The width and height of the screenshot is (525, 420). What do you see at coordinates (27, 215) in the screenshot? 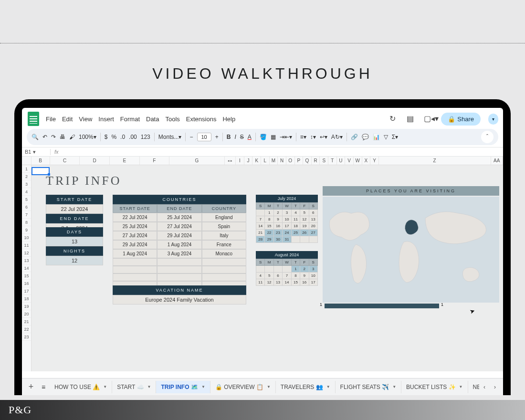
I see `row-7: 7` at bounding box center [27, 215].